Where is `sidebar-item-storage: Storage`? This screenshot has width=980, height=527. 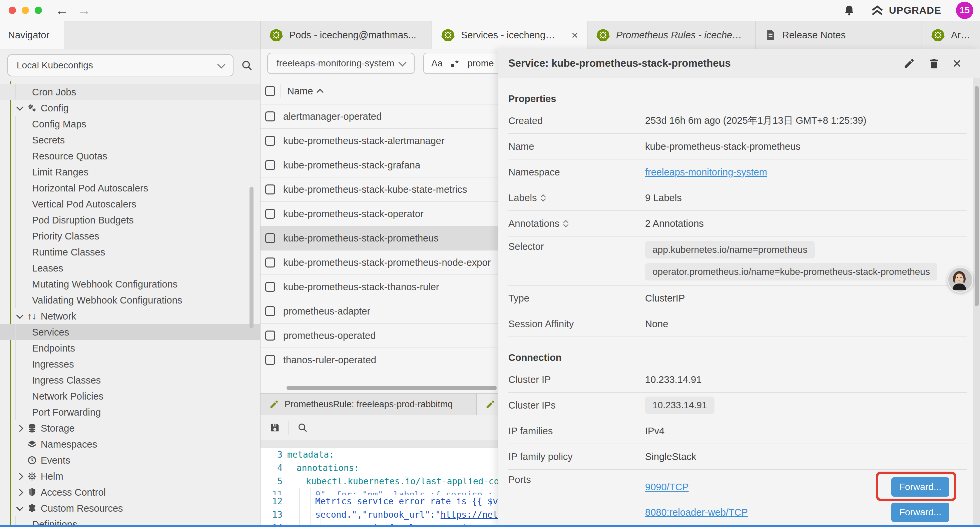
sidebar-item-storage: Storage is located at coordinates (130, 428).